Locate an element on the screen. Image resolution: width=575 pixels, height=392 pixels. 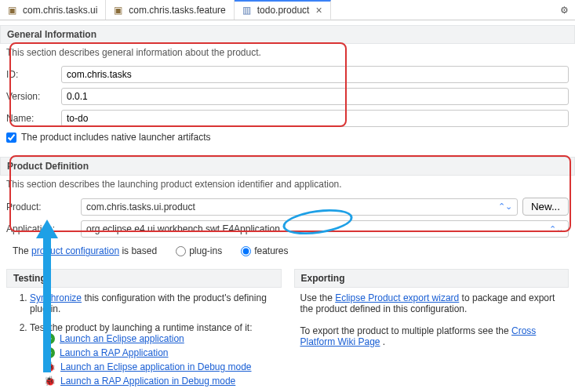
export-wizard-link: Eclipse Product export wizard is located at coordinates (397, 298).